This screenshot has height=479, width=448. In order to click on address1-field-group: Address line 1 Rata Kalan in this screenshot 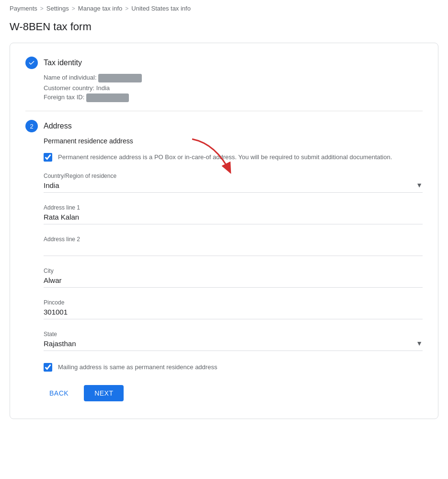, I will do `click(233, 214)`.